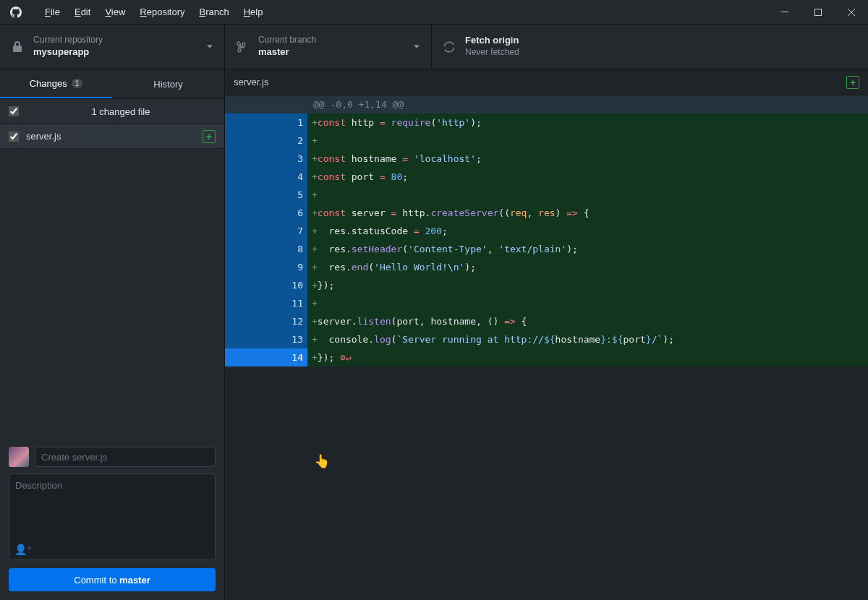 Image resolution: width=868 pixels, height=600 pixels. I want to click on diff-line: 7+ res.statusCode = 200;, so click(547, 231).